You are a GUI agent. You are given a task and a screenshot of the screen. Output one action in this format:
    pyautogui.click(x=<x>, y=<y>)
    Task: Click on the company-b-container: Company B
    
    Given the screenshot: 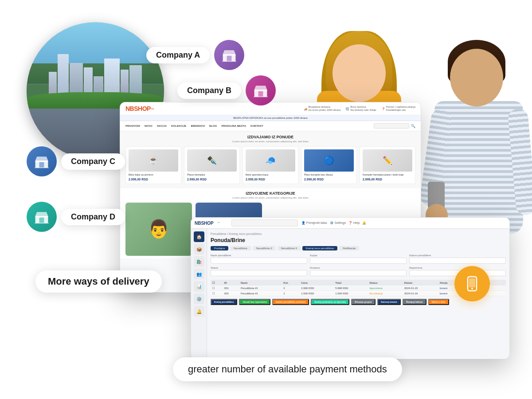 What is the action you would take?
    pyautogui.click(x=227, y=90)
    